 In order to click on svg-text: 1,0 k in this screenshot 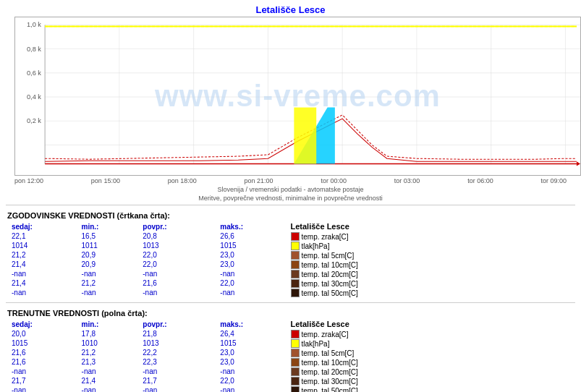, I will do `click(34, 25)`.